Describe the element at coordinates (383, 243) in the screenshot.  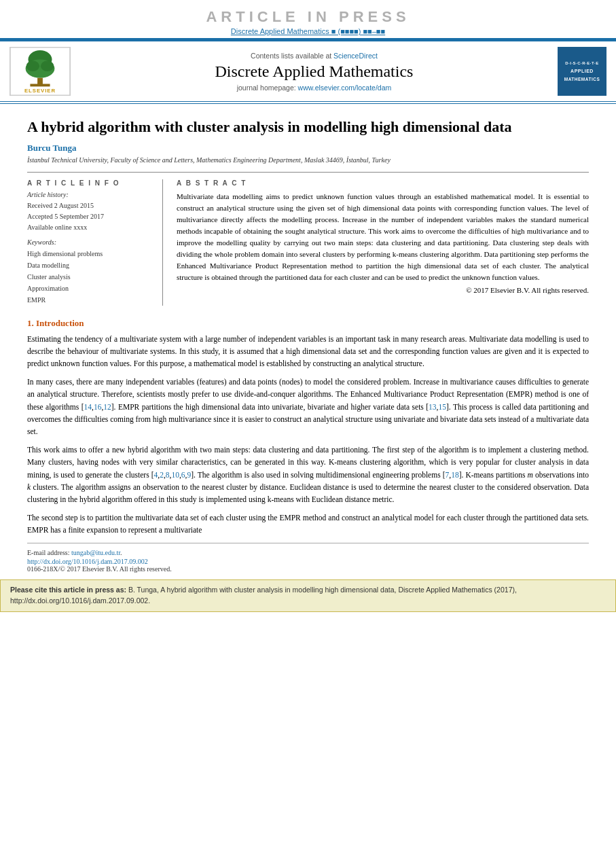
I see `abstract-col: A B S T R A C T Multivariate data modell…` at that location.